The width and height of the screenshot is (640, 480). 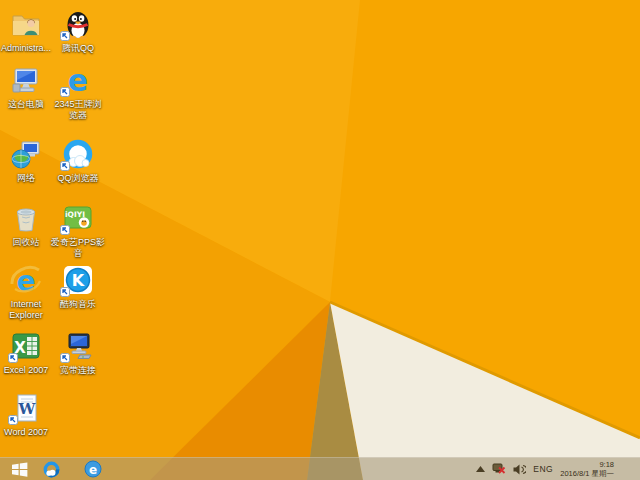 I want to click on desktop-icon-network: 网络, so click(x=26, y=161).